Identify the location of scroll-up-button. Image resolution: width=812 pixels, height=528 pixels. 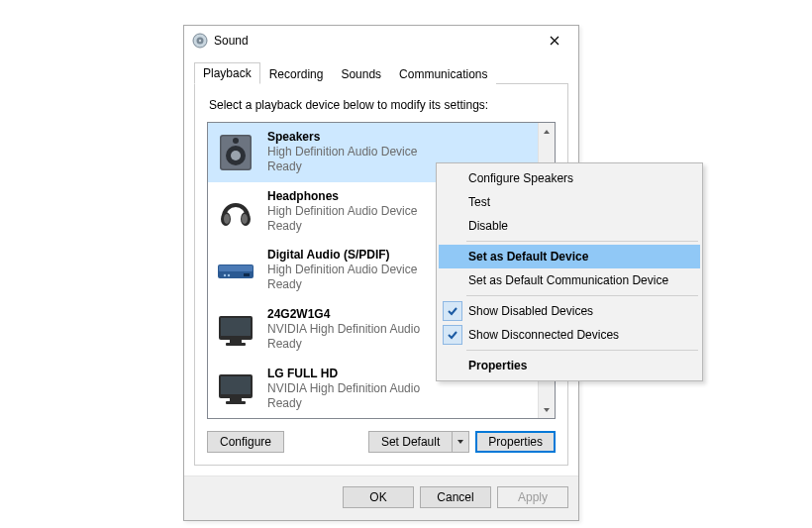
(547, 131).